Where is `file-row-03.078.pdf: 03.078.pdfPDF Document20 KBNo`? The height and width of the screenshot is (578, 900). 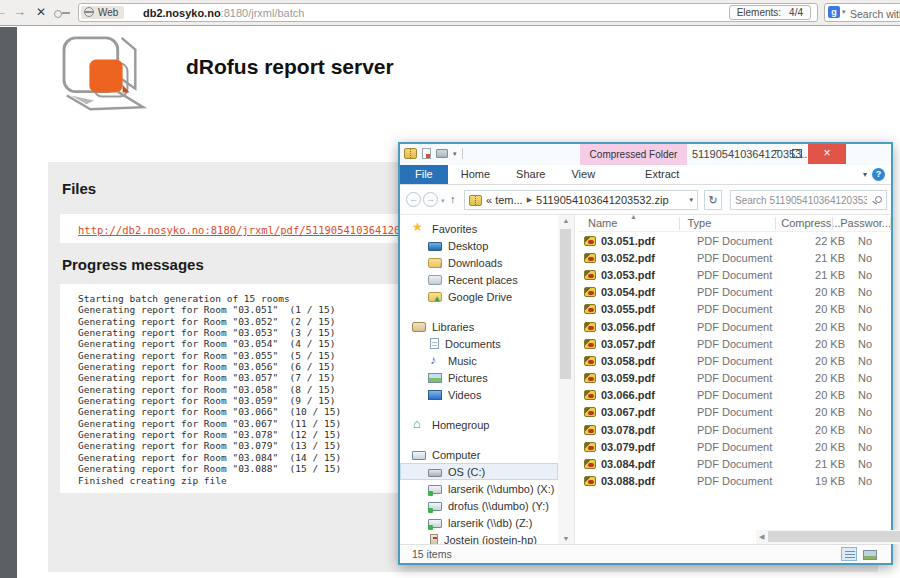 file-row-03.078.pdf: 03.078.pdfPDF Document20 KBNo is located at coordinates (734, 430).